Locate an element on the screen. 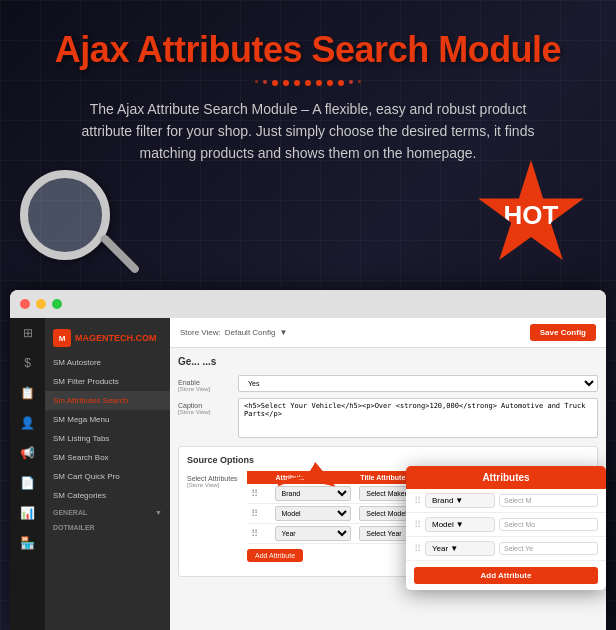 The image size is (616, 630). caption-textarea: <h5>Select Your Vehicle</h5><p>Over <str… is located at coordinates (418, 418).